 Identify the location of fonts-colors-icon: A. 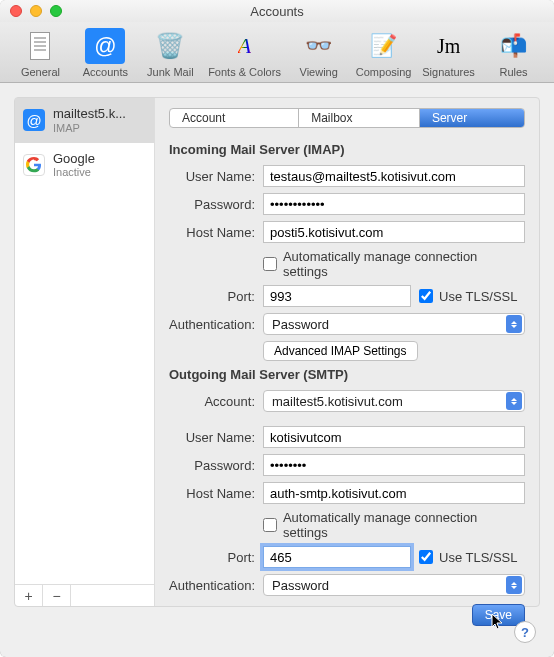
(245, 46).